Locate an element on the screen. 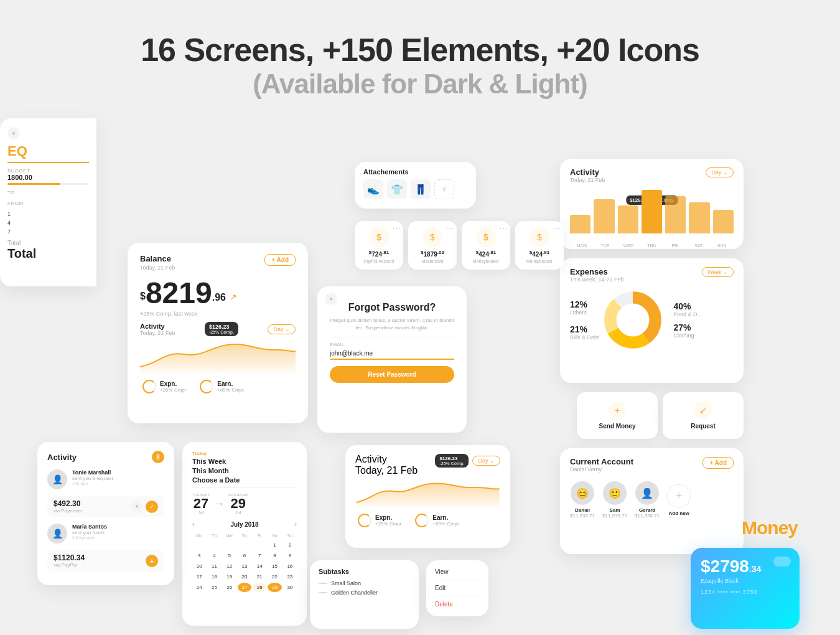 This screenshot has height=635, width=840. notif-reject-button-1: × is located at coordinates (137, 507).